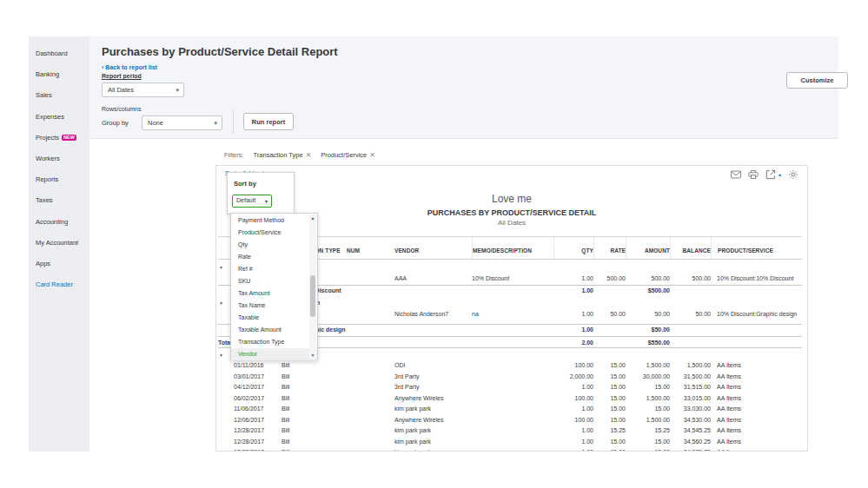 This screenshot has height=488, width=868. What do you see at coordinates (59, 180) in the screenshot?
I see `sidebar-item-reports: Reports` at bounding box center [59, 180].